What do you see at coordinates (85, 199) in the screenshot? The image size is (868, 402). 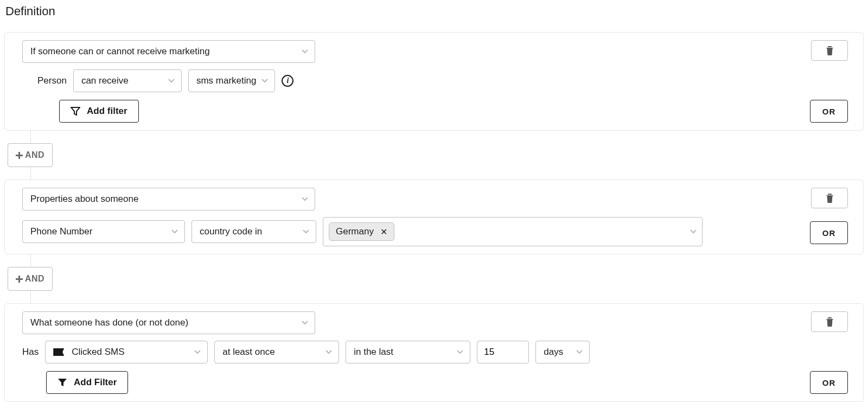 I see `condition-type-value: Properties about someone` at bounding box center [85, 199].